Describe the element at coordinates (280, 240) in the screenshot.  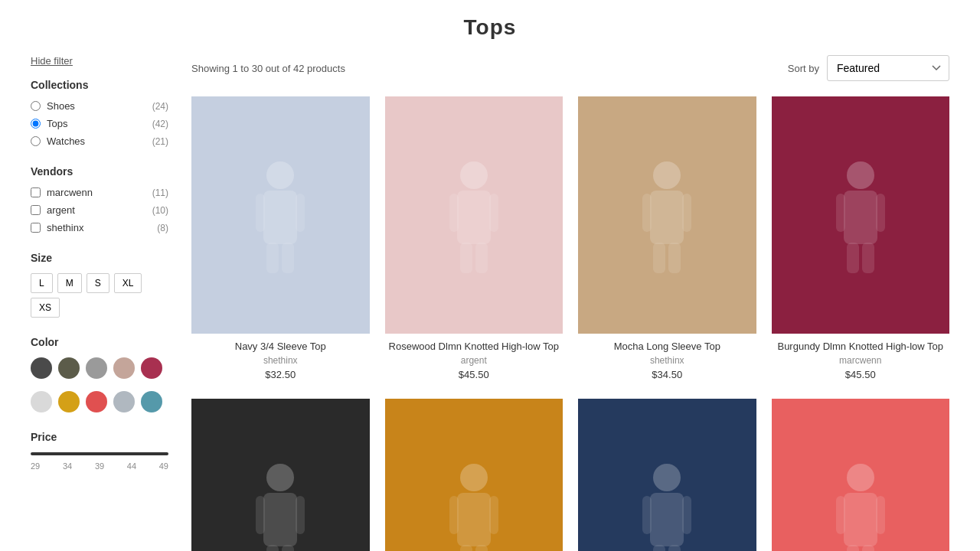
I see `product-card: Quick view Navy 3/4 Sleeve Top shethinx …` at that location.